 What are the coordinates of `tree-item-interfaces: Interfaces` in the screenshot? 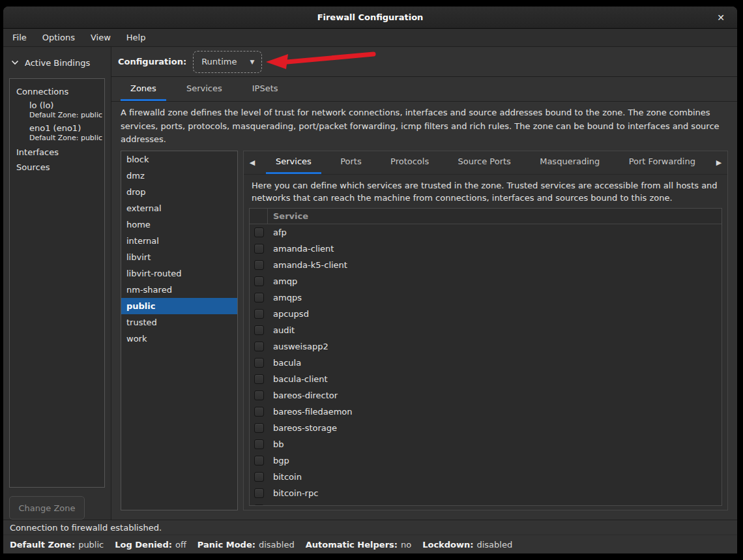 It's located at (57, 153).